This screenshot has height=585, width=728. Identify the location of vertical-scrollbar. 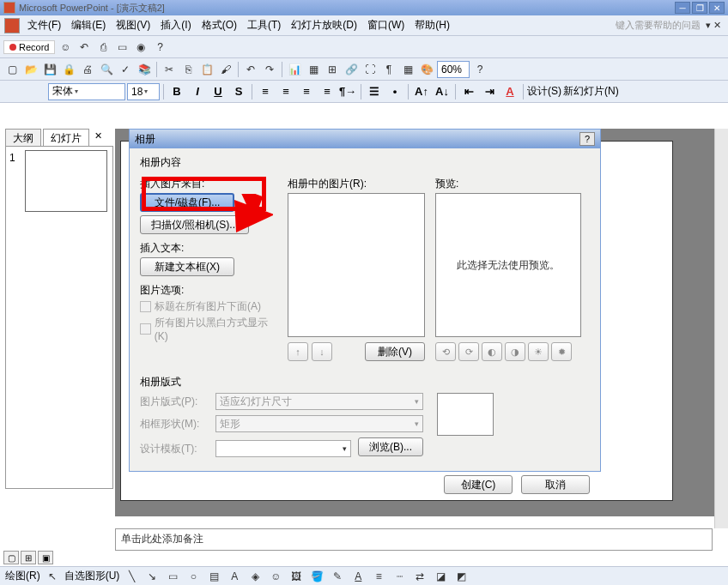
(721, 329).